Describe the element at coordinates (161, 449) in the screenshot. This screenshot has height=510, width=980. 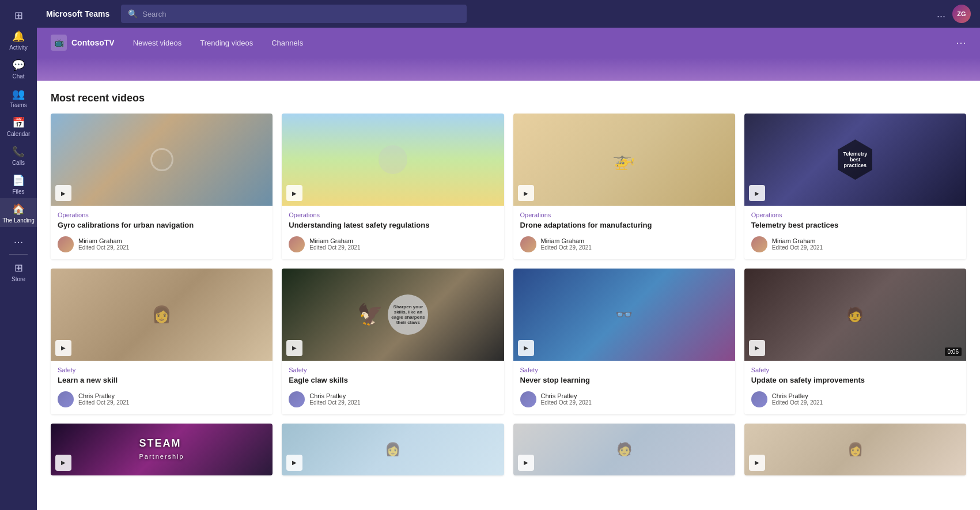
I see `video-card-v9: STEAMPartnership ▶` at that location.